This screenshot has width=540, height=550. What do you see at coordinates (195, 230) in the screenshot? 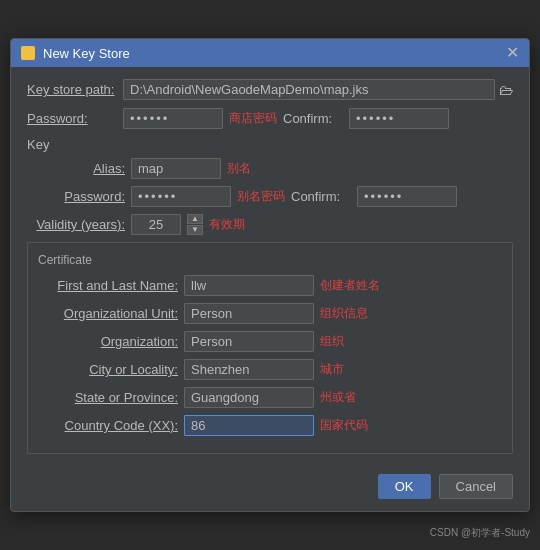
I see `spinner-down-button: ▼` at bounding box center [195, 230].